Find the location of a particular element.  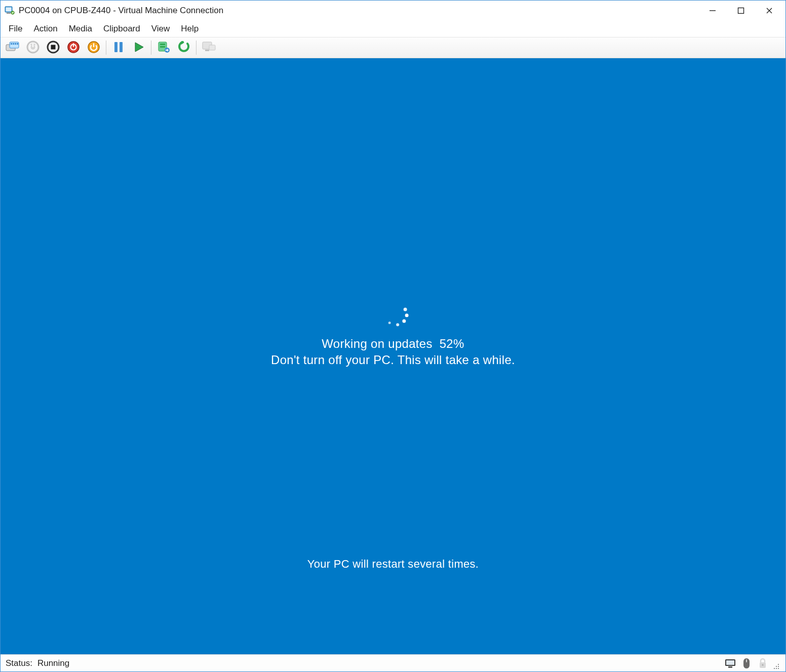

loading-spinner-icon is located at coordinates (393, 311).